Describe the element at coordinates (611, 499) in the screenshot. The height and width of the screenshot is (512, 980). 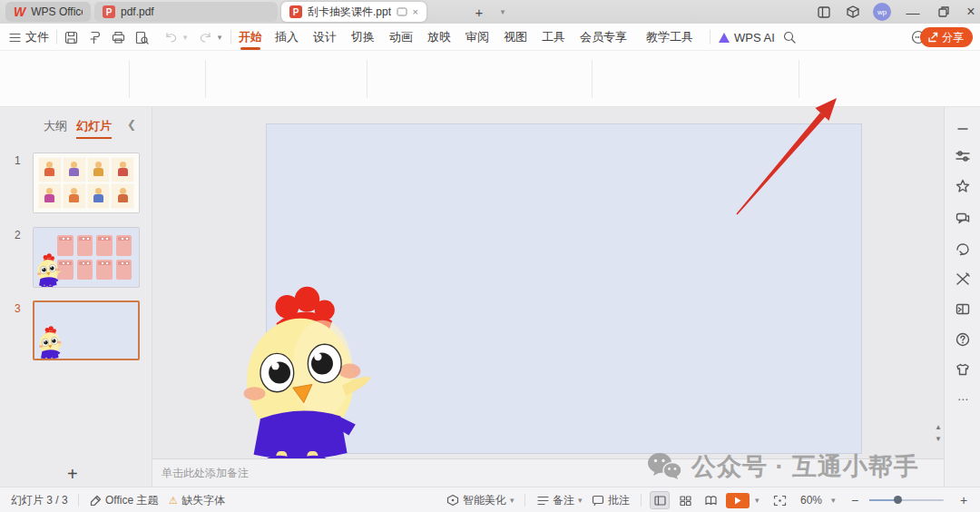
I see `comment-button: 批注` at that location.